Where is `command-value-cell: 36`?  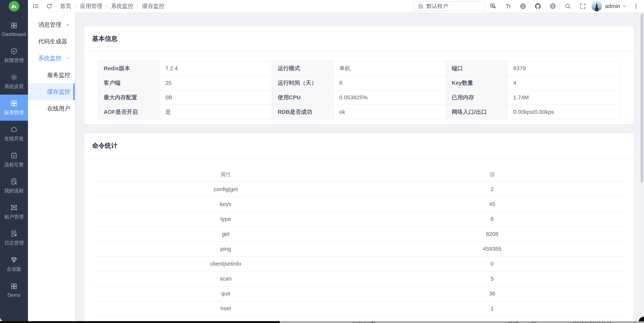 command-value-cell: 36 is located at coordinates (492, 294).